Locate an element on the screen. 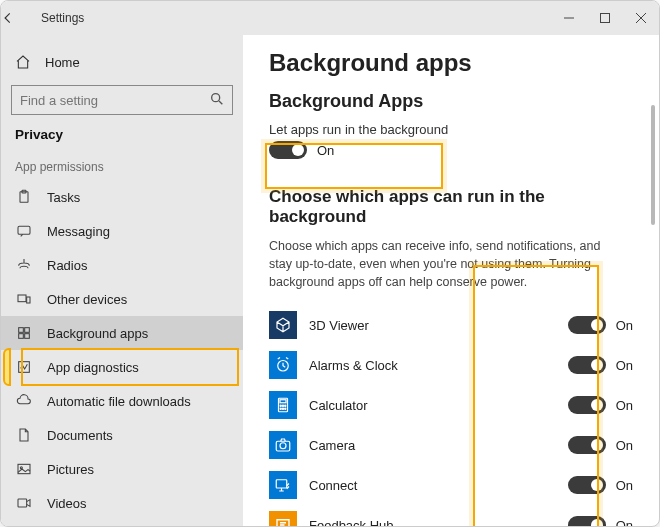 This screenshot has height=527, width=660. sidebar-item-label: Messaging is located at coordinates (138, 232).